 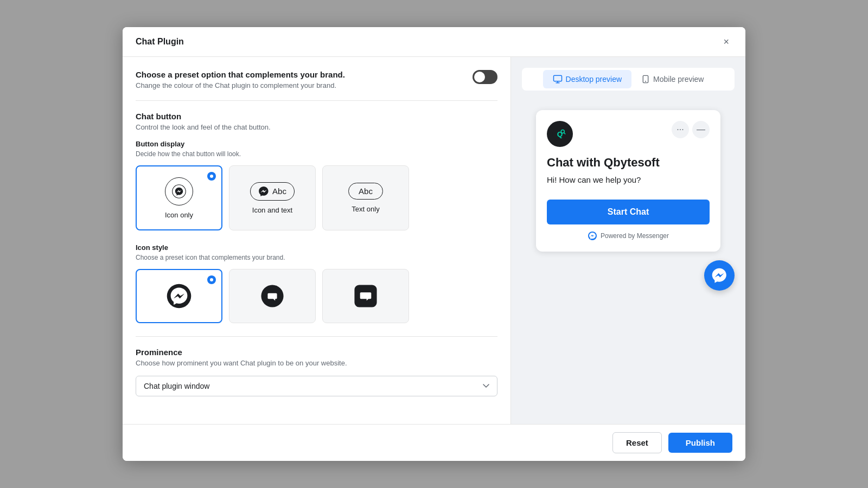 What do you see at coordinates (628, 181) in the screenshot?
I see `chat-preview-card: Q ··· —` at bounding box center [628, 181].